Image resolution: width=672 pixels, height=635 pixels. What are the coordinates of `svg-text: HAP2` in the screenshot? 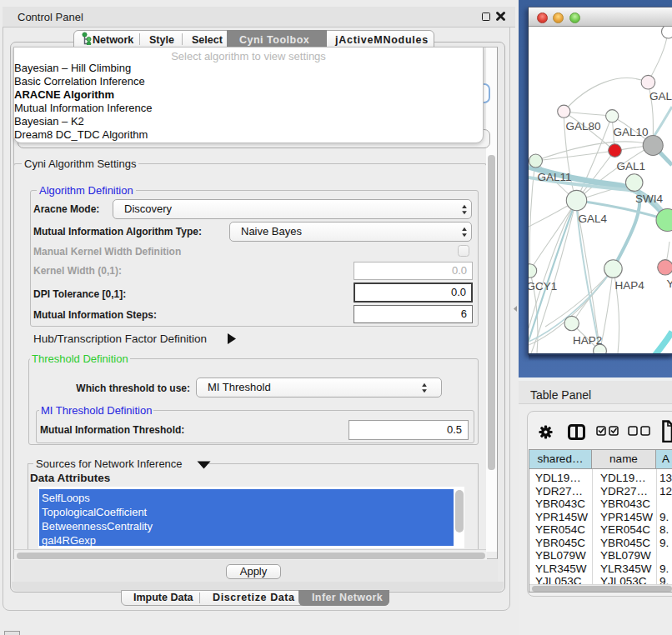 It's located at (587, 340).